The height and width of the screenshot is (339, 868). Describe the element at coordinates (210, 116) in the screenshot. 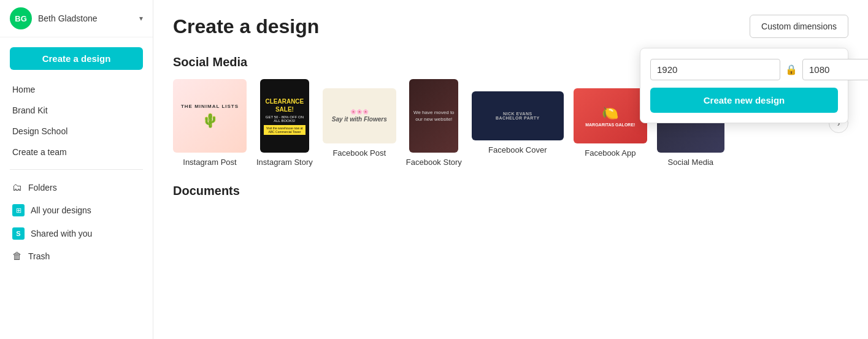

I see `thumb-instagram-post: THE MINIMAL LISTS 🌵` at that location.